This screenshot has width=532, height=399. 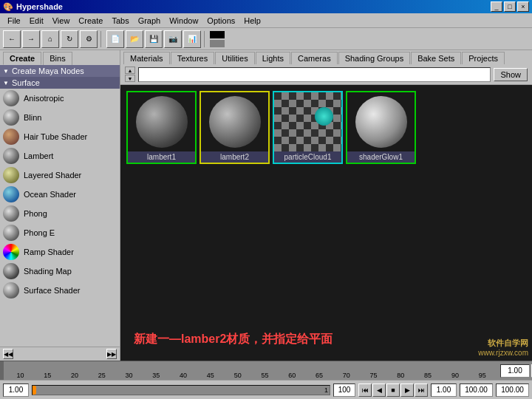 I want to click on play-to-end-btn: ⏭, so click(x=421, y=390).